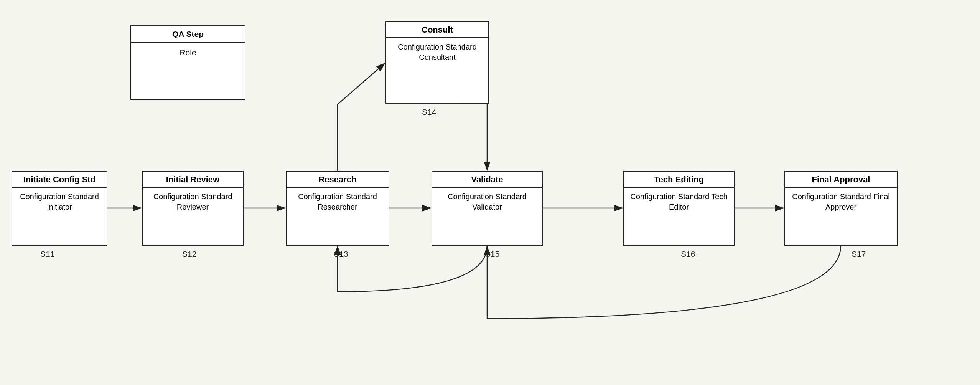  Describe the element at coordinates (189, 254) in the screenshot. I see `step-s12-id: S12` at that location.